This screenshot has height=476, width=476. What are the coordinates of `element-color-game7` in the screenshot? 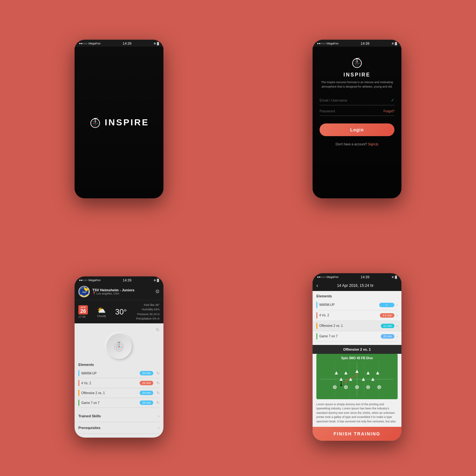 It's located at (79, 403).